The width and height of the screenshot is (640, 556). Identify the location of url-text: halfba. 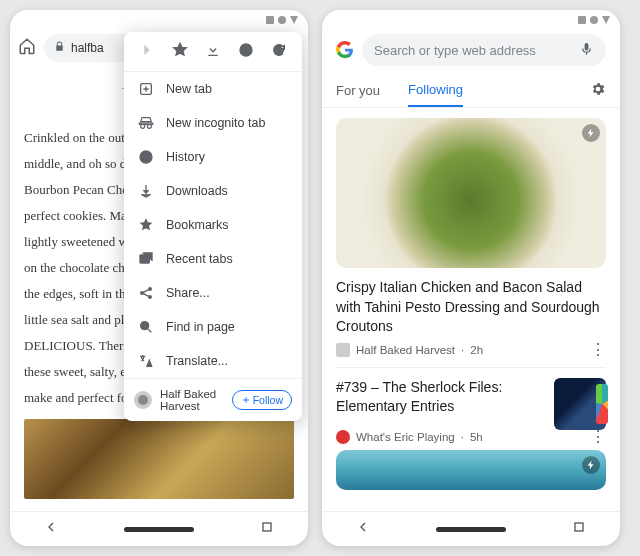
(88, 48).